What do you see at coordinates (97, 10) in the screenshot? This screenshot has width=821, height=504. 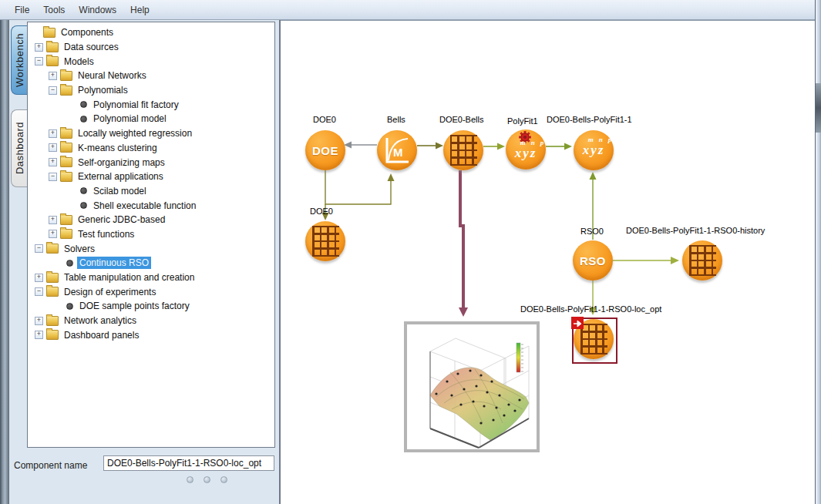 I see `menu-windows: Windows` at bounding box center [97, 10].